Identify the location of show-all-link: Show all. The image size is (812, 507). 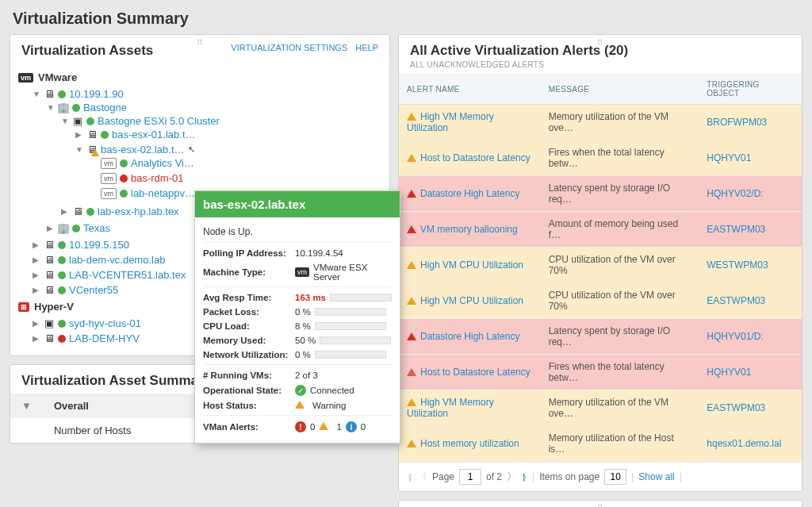
(657, 477).